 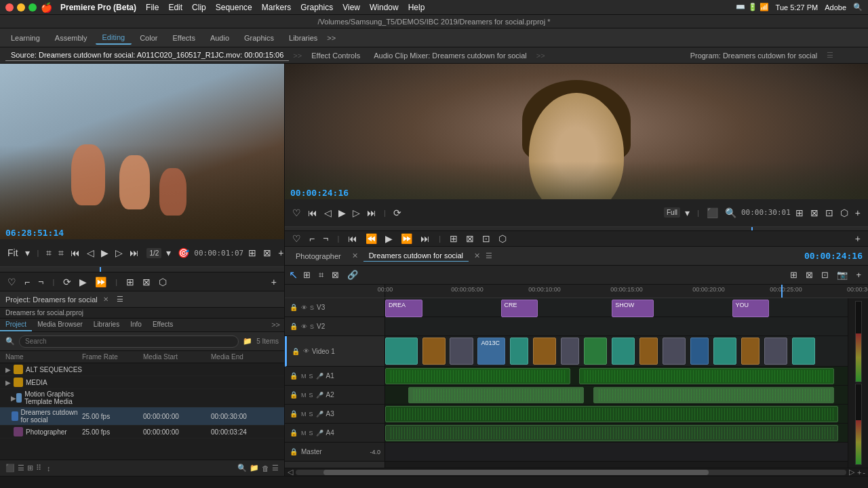 I want to click on help-menu: Help, so click(x=416, y=7).